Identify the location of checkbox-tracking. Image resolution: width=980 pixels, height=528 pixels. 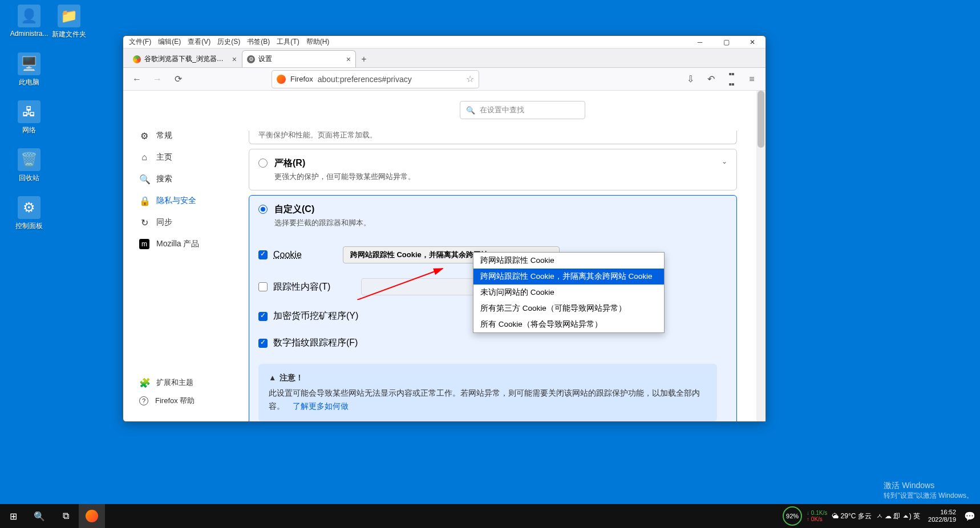
(263, 287).